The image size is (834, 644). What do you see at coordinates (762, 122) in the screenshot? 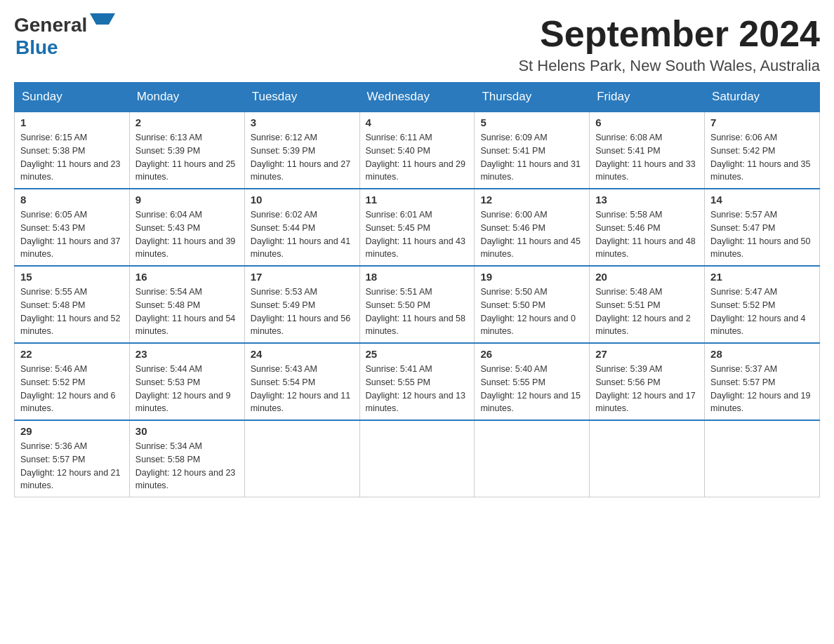
I see `day-number: 7` at bounding box center [762, 122].